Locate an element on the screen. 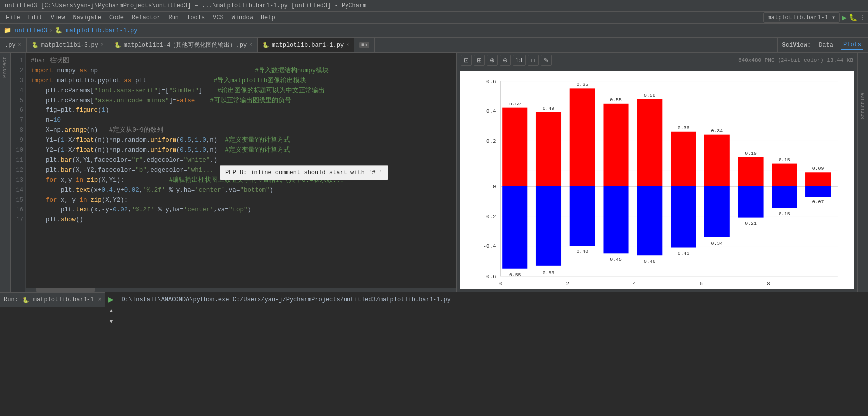 The image size is (868, 416). breadcrumb-file: 🐍 matplotlib.bar1-1.py is located at coordinates (96, 31).